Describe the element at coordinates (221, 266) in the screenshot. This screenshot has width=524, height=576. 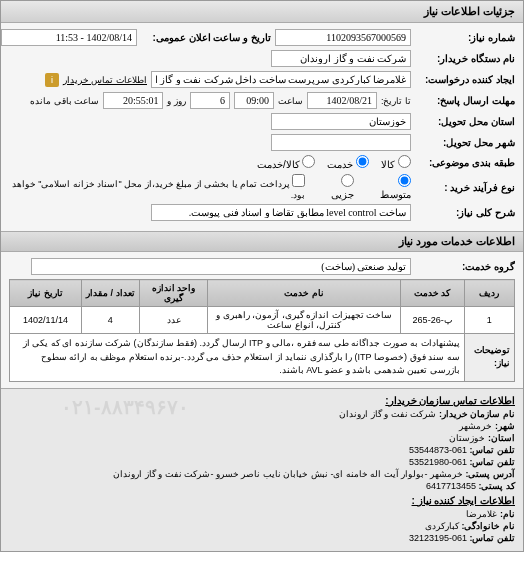
I see `service-group-input` at that location.